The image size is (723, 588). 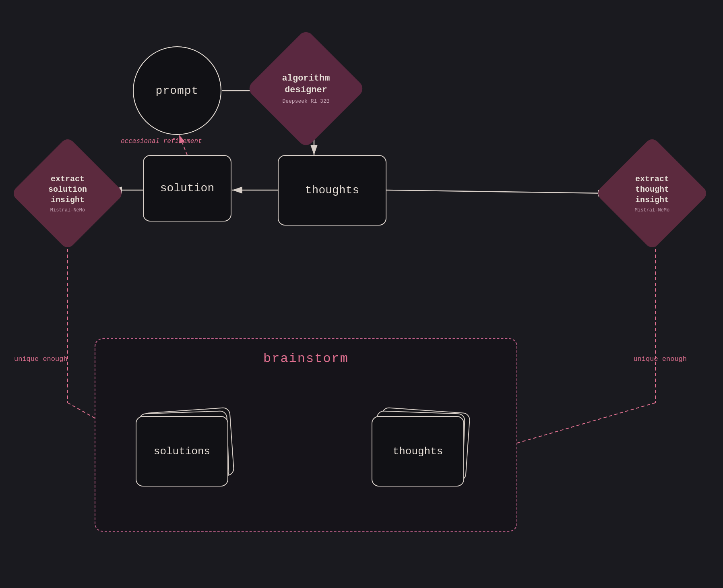 What do you see at coordinates (188, 458) in the screenshot?
I see `solutions-stack-group: solutions` at bounding box center [188, 458].